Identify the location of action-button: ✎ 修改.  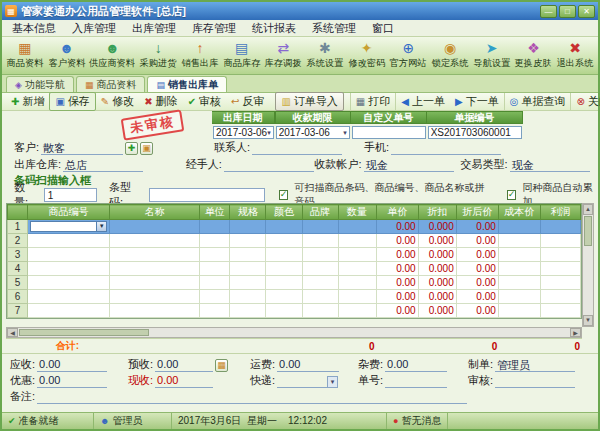
(118, 102).